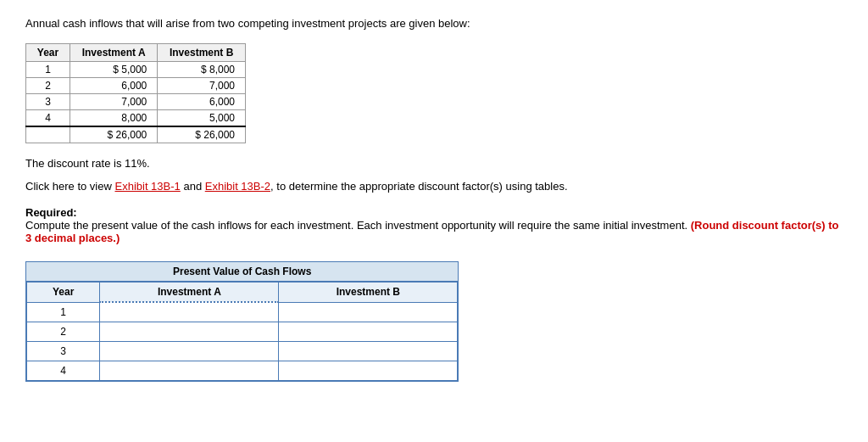 Image resolution: width=868 pixels, height=442 pixels. What do you see at coordinates (242, 271) in the screenshot?
I see `pv-table-header: Present Value of Cash Flows` at bounding box center [242, 271].